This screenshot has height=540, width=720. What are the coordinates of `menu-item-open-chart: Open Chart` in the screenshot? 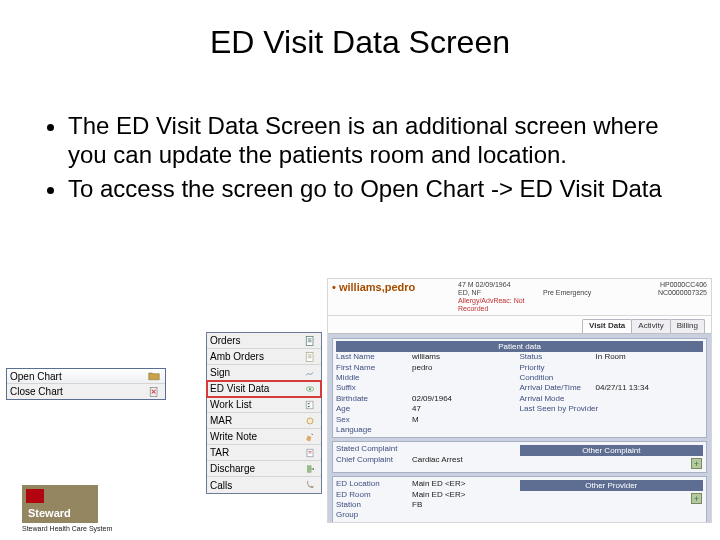 It's located at (86, 376).